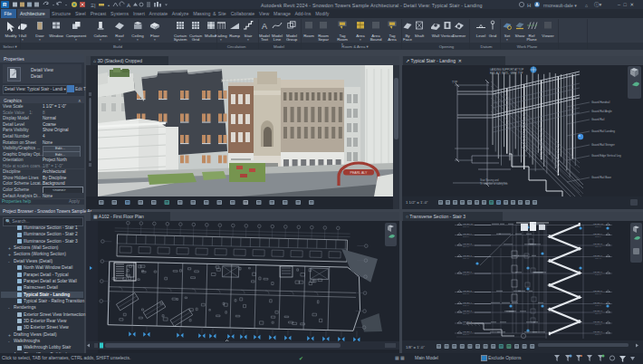  What do you see at coordinates (156, 36) in the screenshot?
I see `svg-text: Floor` at bounding box center [156, 36].